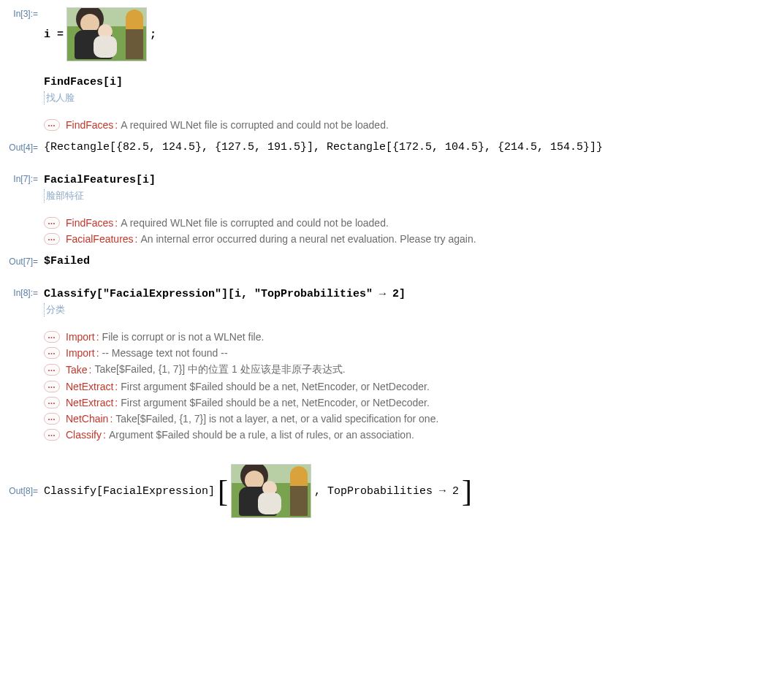  I want to click on code-suffix: ;, so click(153, 35).